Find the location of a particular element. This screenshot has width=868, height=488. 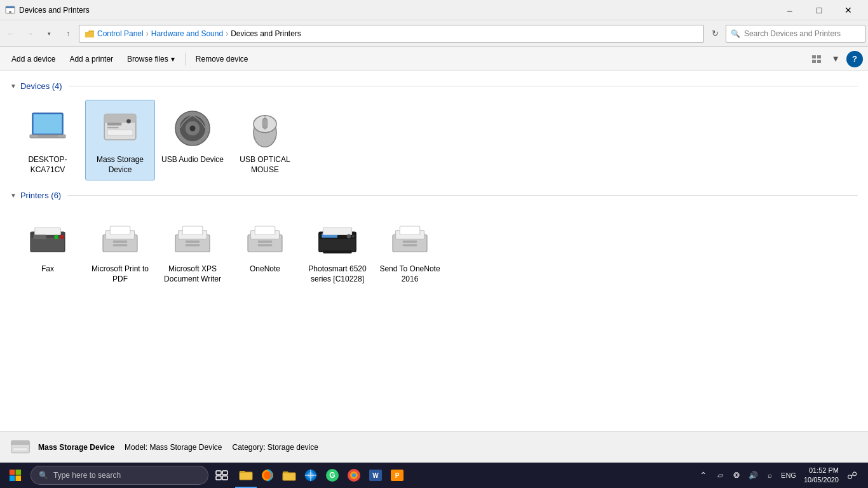

maximize-button: □ is located at coordinates (819, 10).